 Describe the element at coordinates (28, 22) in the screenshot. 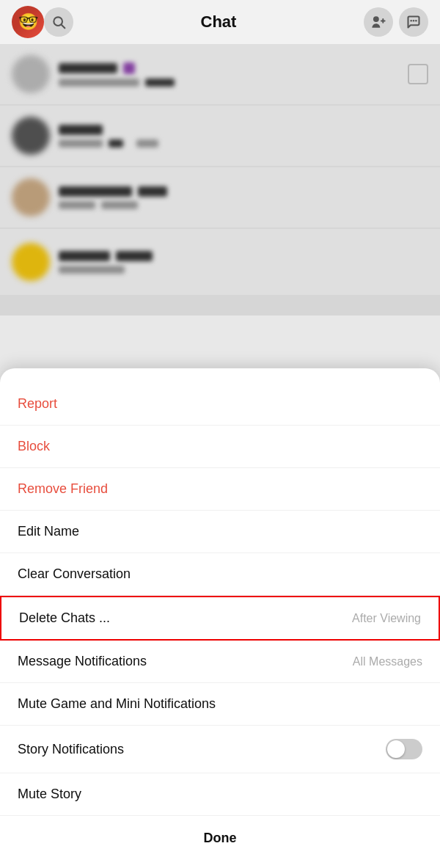

I see `avatar: 🤓` at that location.